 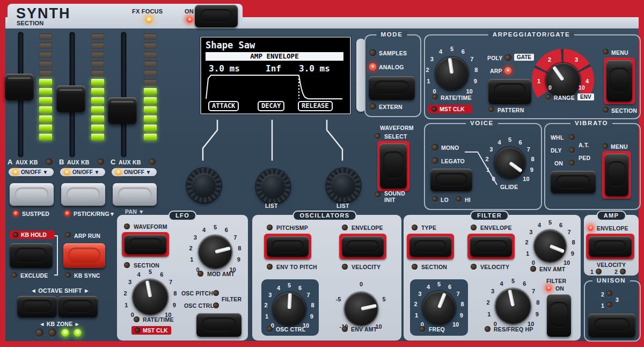 I want to click on lfo-waveform-led, so click(x=127, y=227).